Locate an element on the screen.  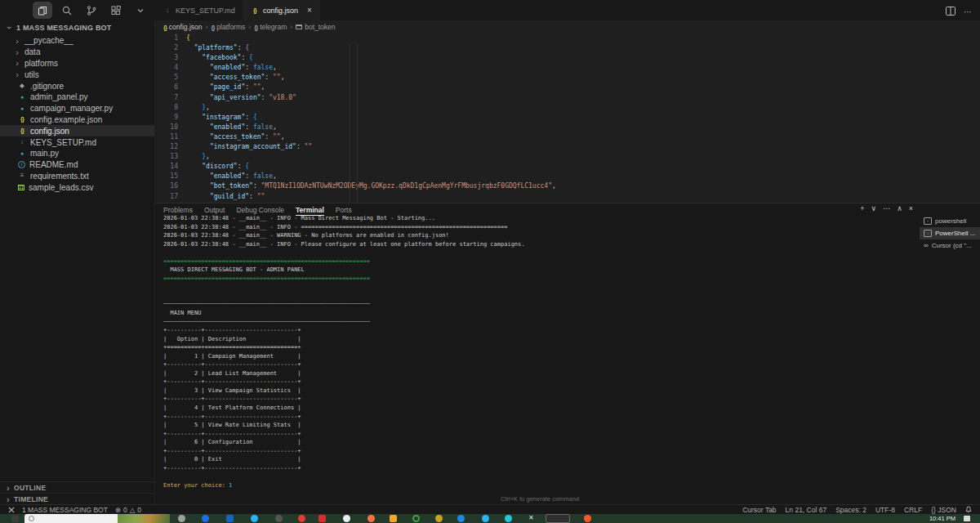
status-item-ln-21-col-67: Ln 21, Col 67 is located at coordinates (807, 510).